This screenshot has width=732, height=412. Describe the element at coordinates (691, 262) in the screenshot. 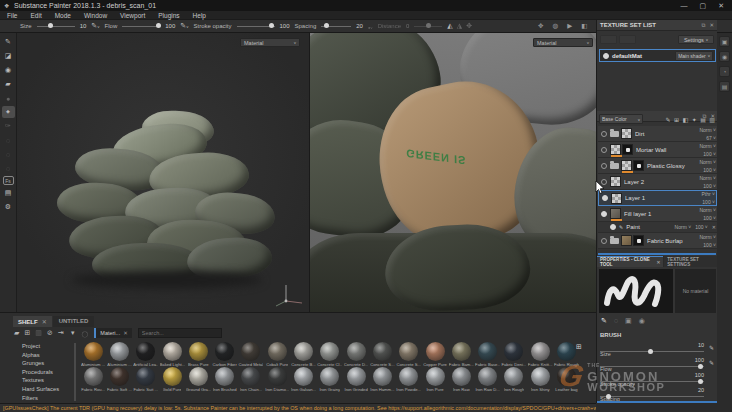

I see `tab-texture-set-settings: TEXTURE SET SETTINGS` at that location.